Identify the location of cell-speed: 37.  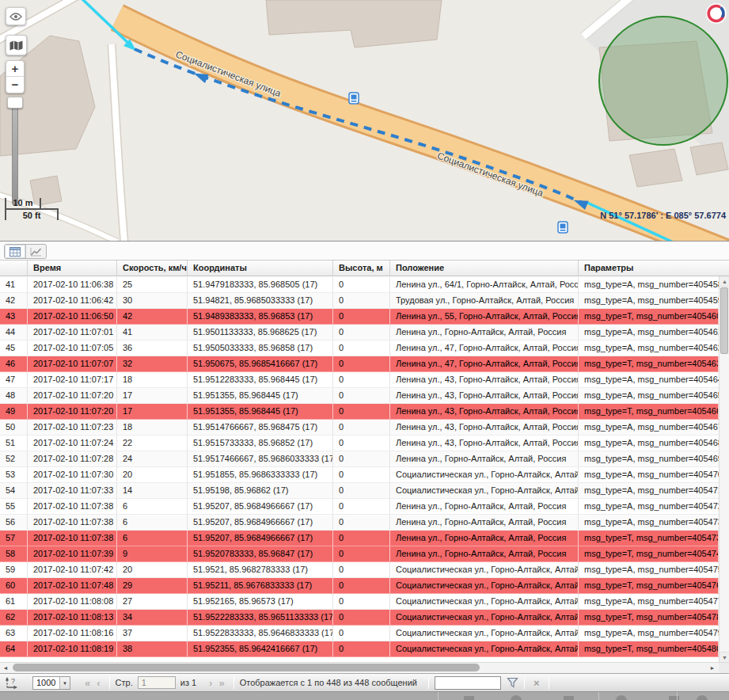
(152, 633).